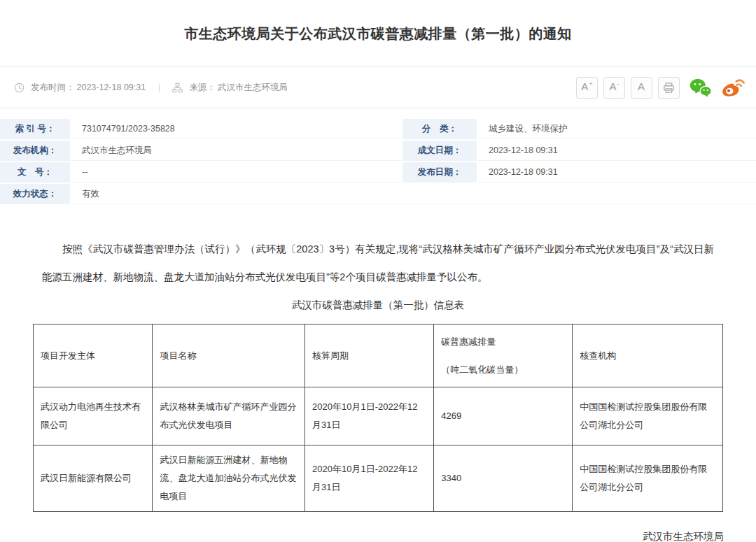 This screenshot has height=542, width=756. Describe the element at coordinates (378, 305) in the screenshot. I see `data-table-caption: 武汉市碳普惠减排量（第一批）信息表` at that location.